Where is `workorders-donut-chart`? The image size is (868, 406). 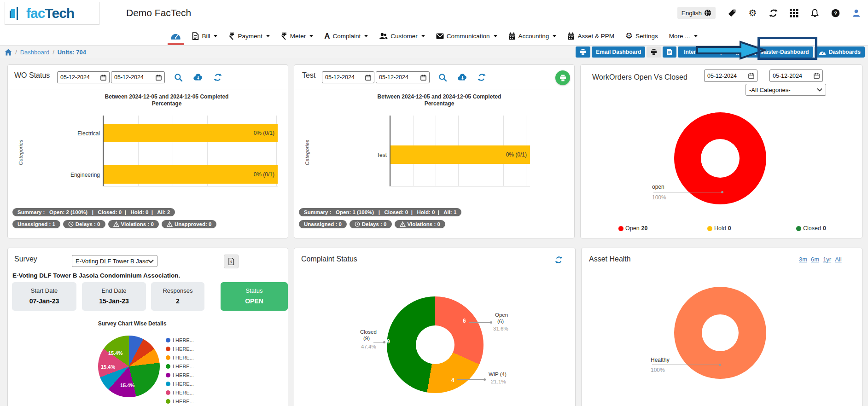
workorders-donut-chart is located at coordinates (720, 158).